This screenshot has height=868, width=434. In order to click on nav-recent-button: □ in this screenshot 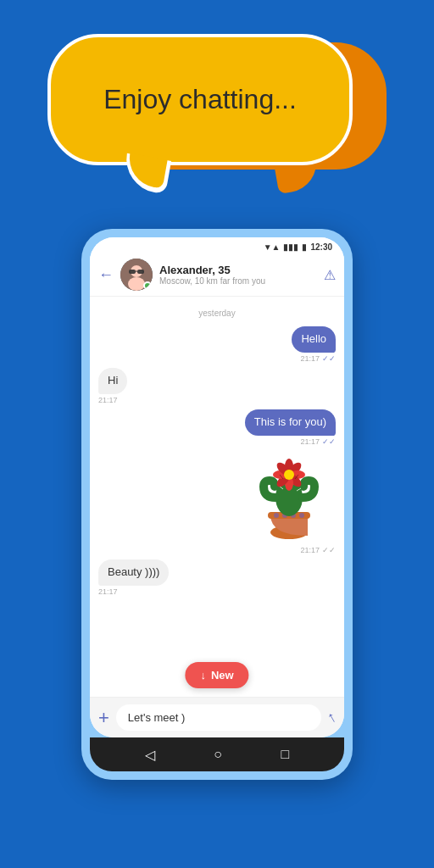, I will do `click(286, 754)`.